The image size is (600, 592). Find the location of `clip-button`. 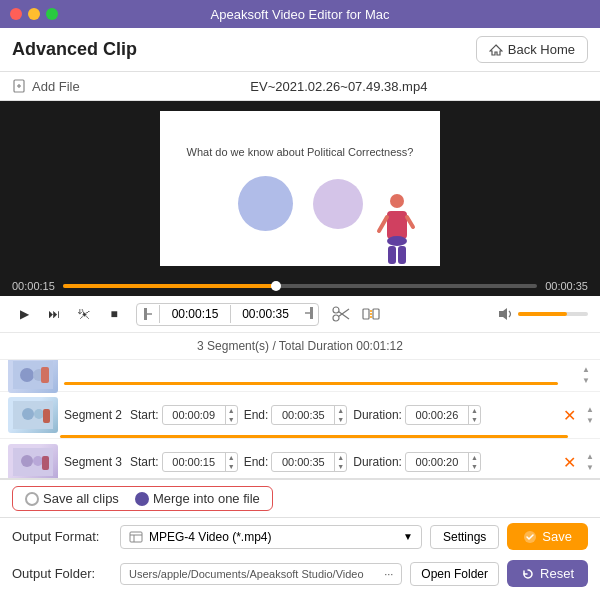

clip-button is located at coordinates (341, 314).